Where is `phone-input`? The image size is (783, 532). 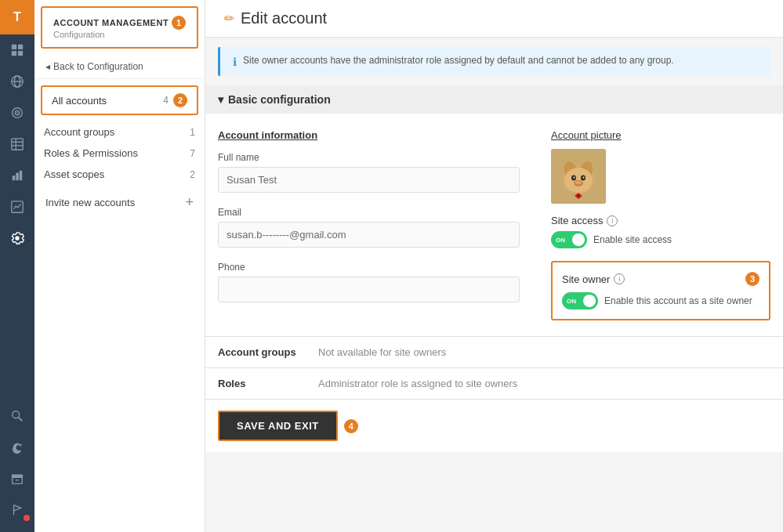 phone-input is located at coordinates (368, 290).